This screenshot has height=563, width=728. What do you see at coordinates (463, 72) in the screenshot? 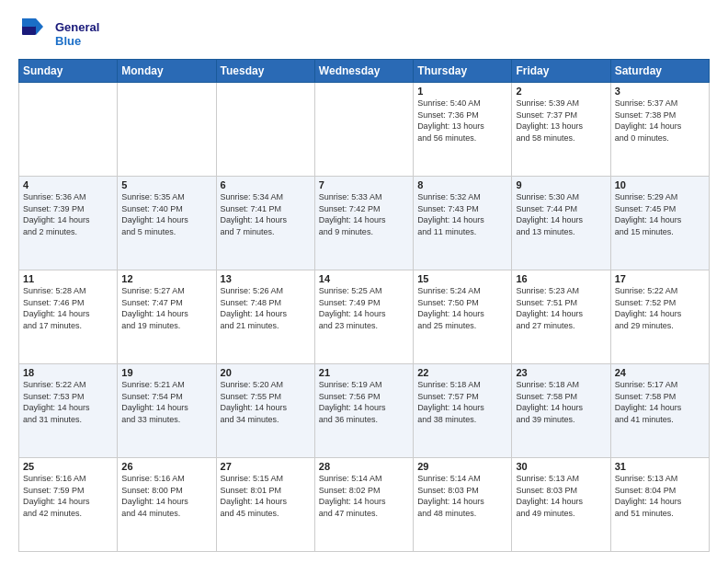
I see `weekday-header-thursday: Thursday` at bounding box center [463, 72].